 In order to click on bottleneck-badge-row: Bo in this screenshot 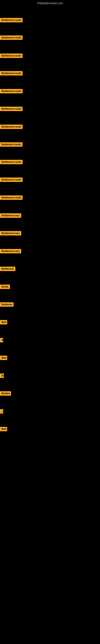, I will do `click(2, 376)`.